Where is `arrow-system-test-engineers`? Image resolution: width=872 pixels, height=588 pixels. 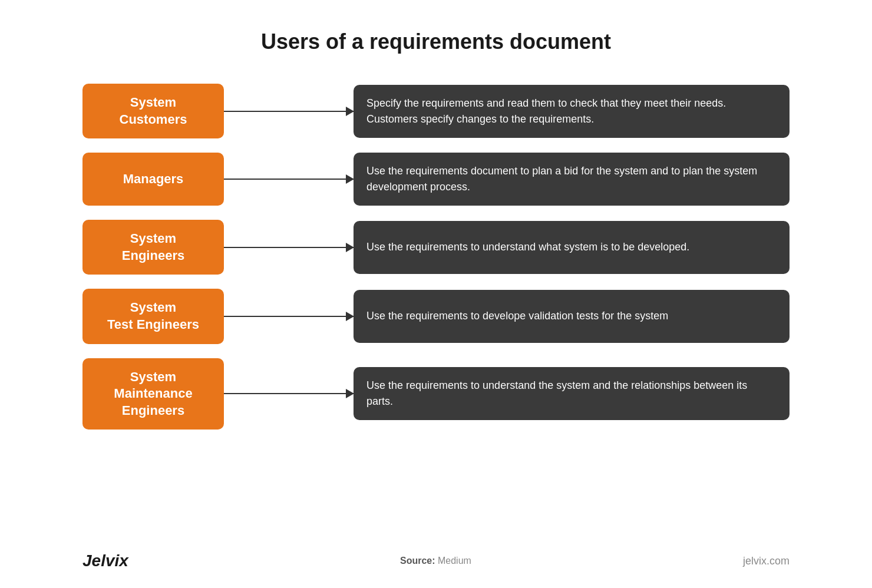 arrow-system-test-engineers is located at coordinates (289, 316).